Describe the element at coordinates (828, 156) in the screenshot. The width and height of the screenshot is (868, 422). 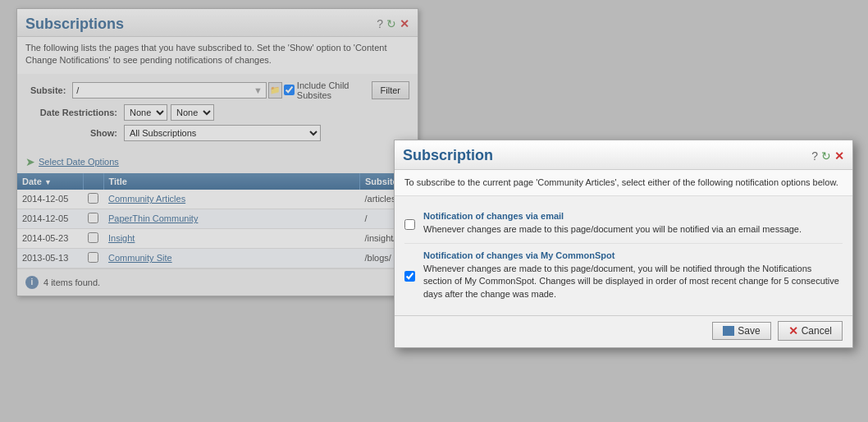
I see `dialog-icon-bar: ? ↻ ✕` at that location.